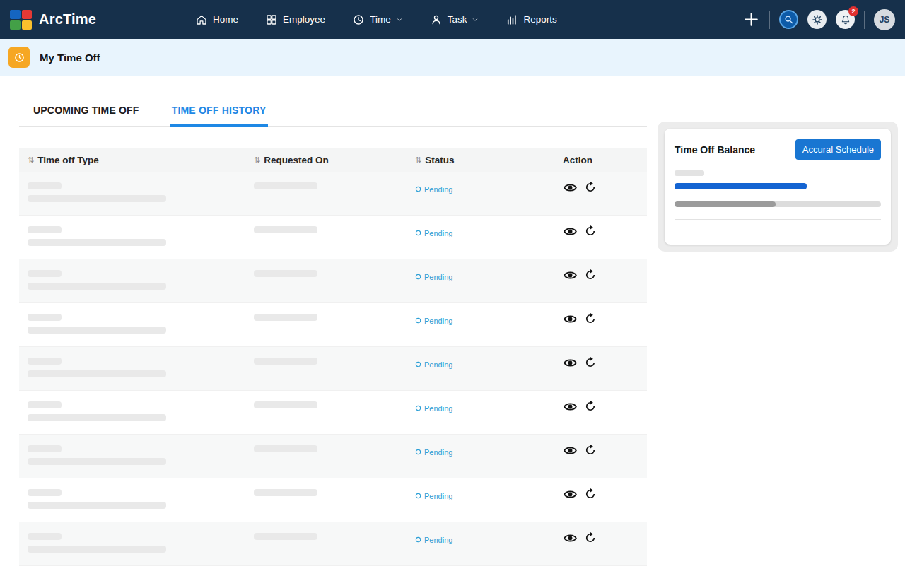 This screenshot has height=588, width=905. Describe the element at coordinates (296, 20) in the screenshot. I see `nav-item-employee: Employee` at that location.